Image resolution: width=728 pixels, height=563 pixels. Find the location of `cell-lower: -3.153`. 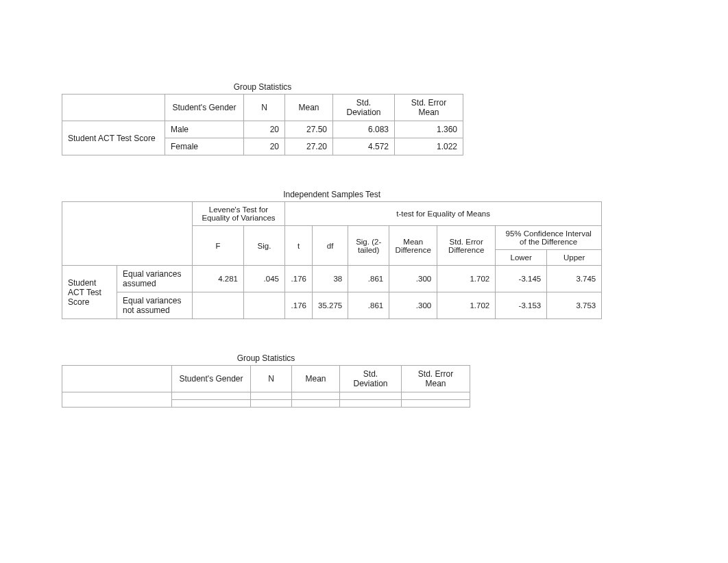

cell-lower: -3.153 is located at coordinates (521, 305).